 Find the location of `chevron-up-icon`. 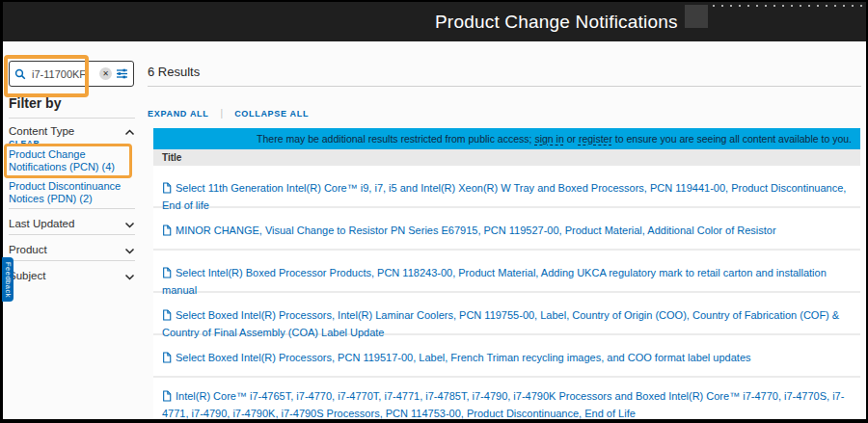

chevron-up-icon is located at coordinates (129, 131).